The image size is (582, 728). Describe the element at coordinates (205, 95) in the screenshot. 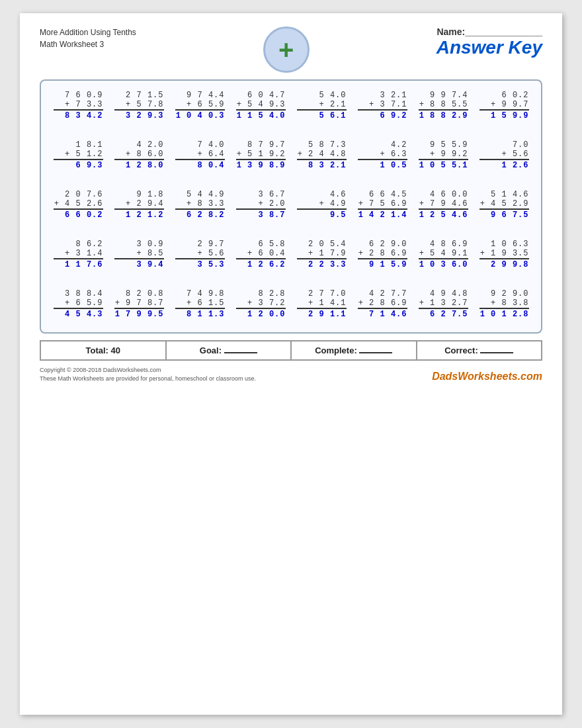

I see `addend1: 9 7 4.4` at that location.